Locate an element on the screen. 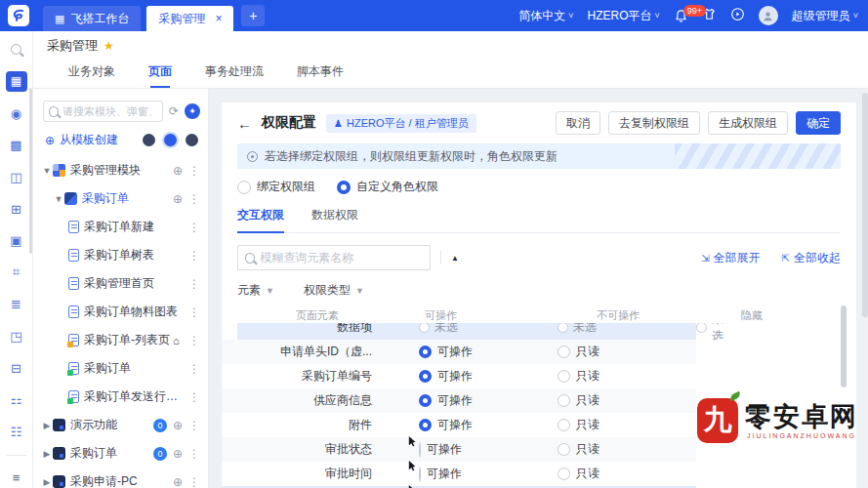 This screenshot has height=488, width=868. tab-business-object: 业务对象 is located at coordinates (92, 76).